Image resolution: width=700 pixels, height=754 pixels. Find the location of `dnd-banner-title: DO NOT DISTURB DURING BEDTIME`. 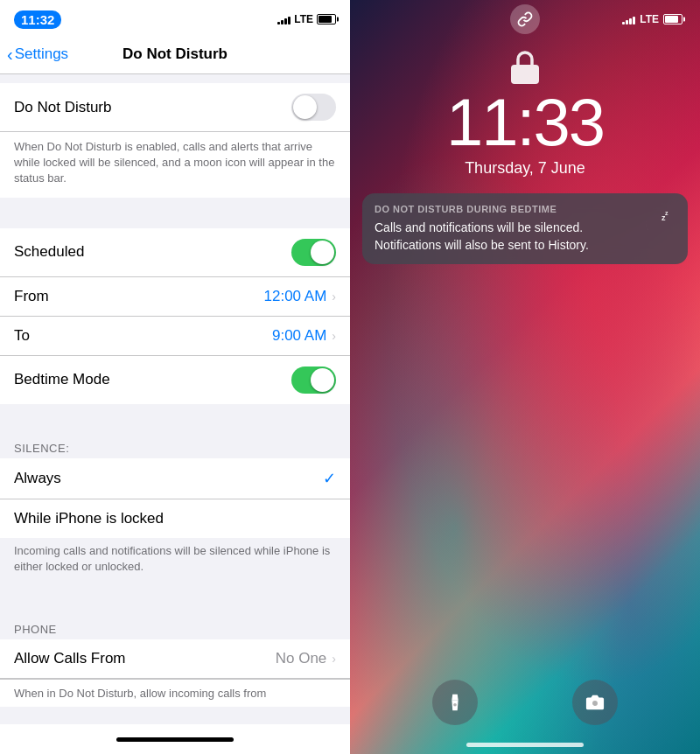

dnd-banner-title: DO NOT DISTURB DURING BEDTIME is located at coordinates (500, 209).